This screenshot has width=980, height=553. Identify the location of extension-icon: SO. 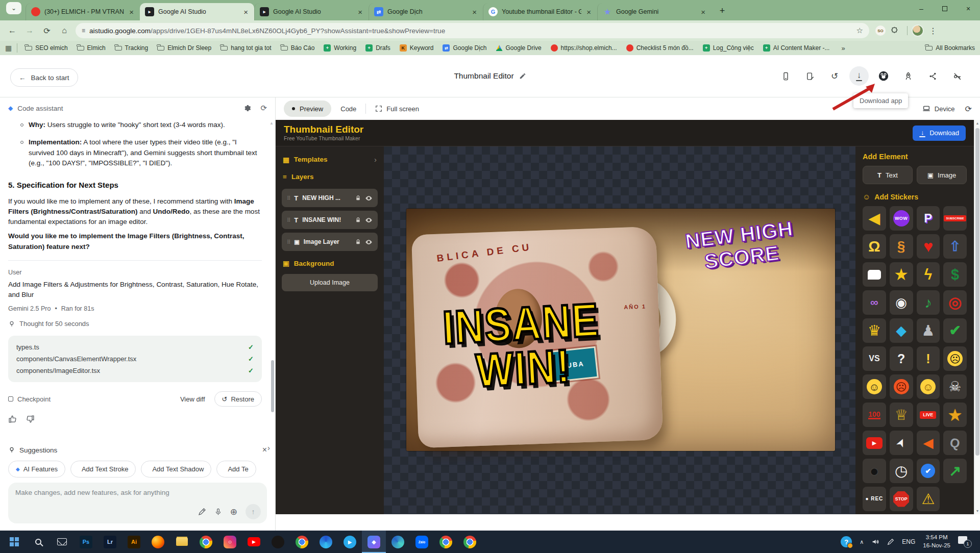
(880, 31).